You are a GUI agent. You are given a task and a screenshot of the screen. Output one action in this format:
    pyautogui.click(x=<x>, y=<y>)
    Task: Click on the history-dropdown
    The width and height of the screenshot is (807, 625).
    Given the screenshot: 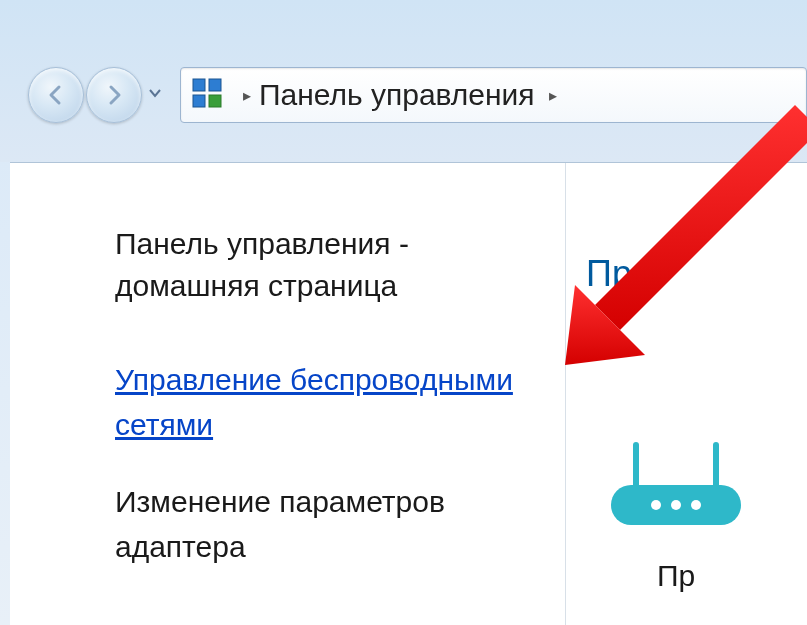 What is the action you would take?
    pyautogui.click(x=155, y=95)
    